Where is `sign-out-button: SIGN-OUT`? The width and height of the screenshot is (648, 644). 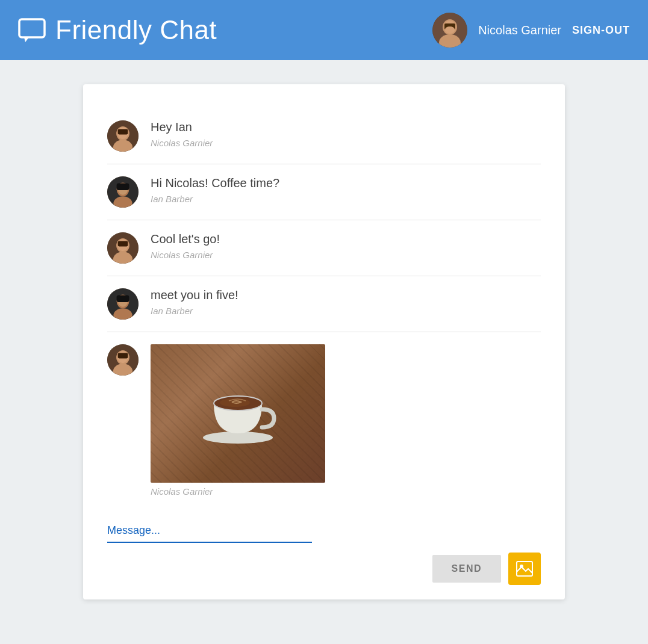
sign-out-button: SIGN-OUT is located at coordinates (601, 30).